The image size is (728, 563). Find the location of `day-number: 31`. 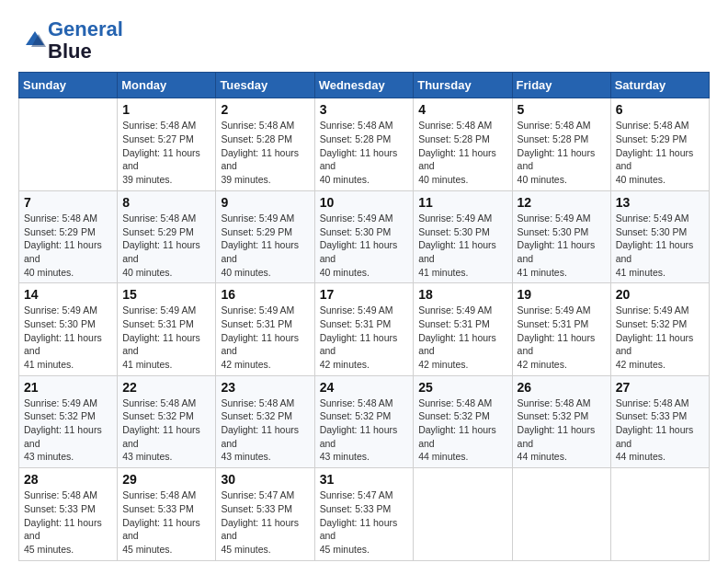

day-number: 31 is located at coordinates (364, 479).